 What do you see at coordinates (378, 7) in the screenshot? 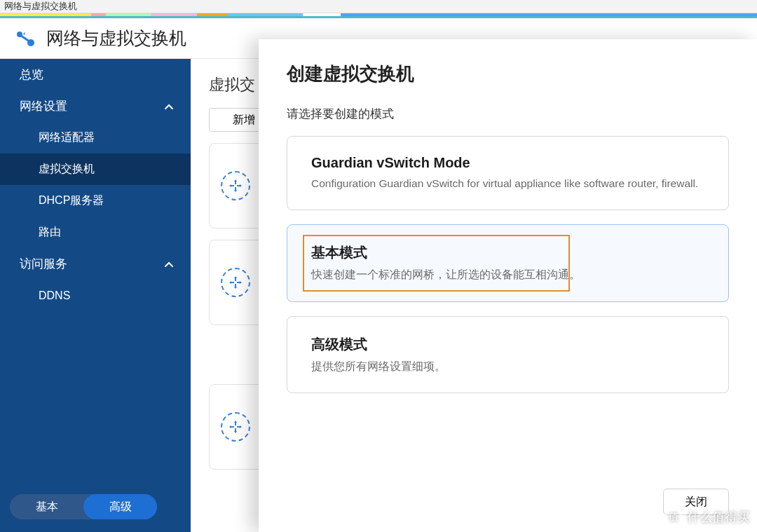
I see `window-chrome-title: 网络与虚拟交换机` at bounding box center [378, 7].